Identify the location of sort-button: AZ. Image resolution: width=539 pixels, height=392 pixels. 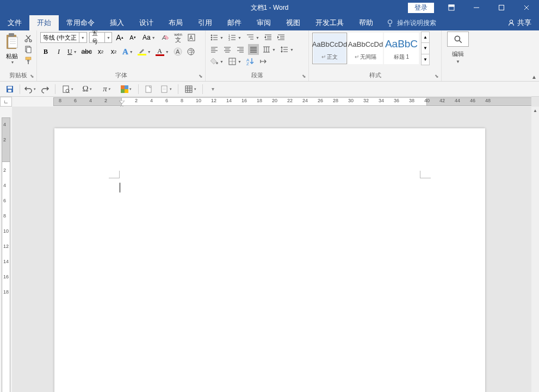
(250, 61).